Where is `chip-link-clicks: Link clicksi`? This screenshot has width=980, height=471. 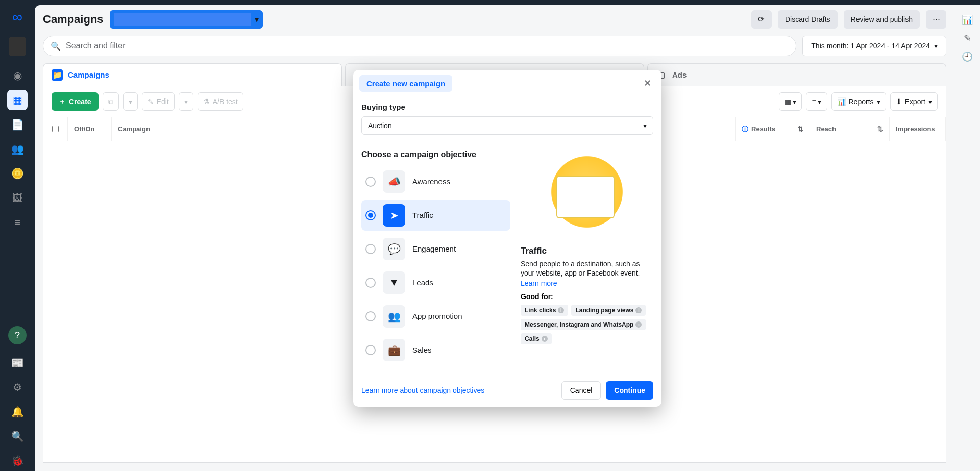
chip-link-clicks: Link clicksi is located at coordinates (544, 310).